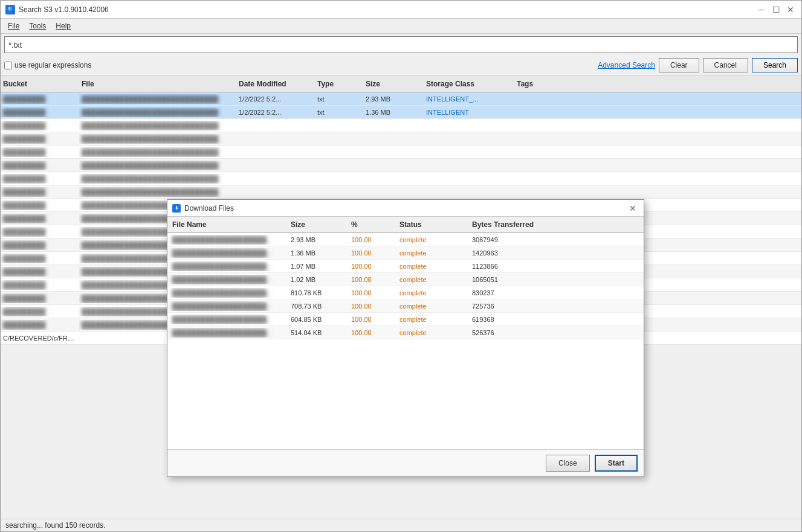 Image resolution: width=802 pixels, height=532 pixels. I want to click on cancel-button: Cancel, so click(725, 65).